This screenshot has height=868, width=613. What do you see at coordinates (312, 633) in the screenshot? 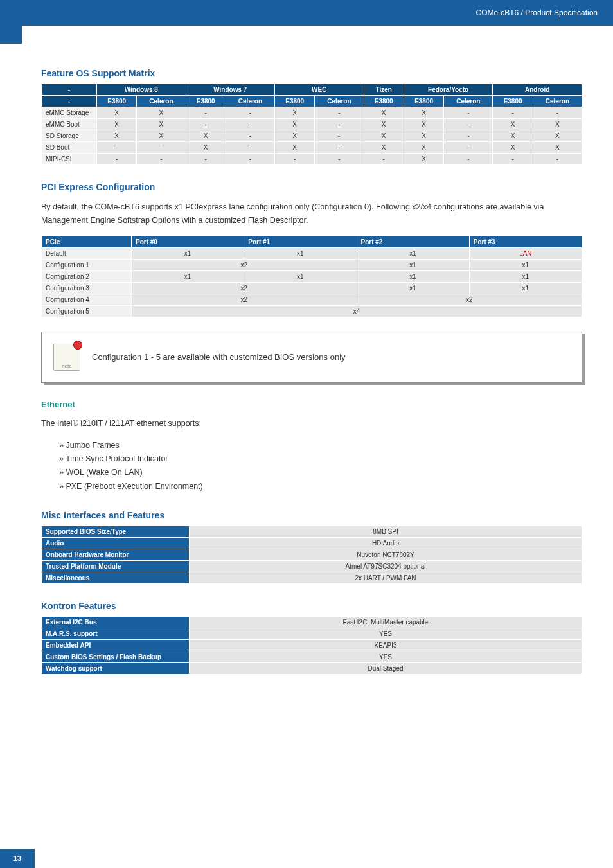
I see `table-row: M.A.R.S. supportYES` at bounding box center [312, 633].